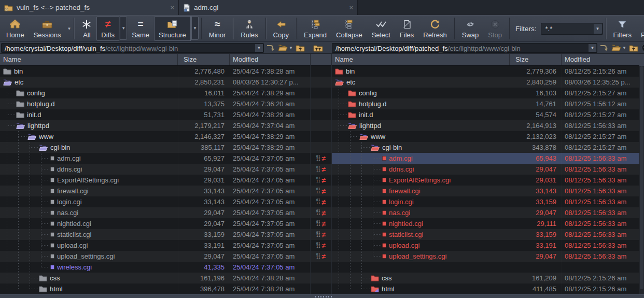 This screenshot has width=644, height=298. What do you see at coordinates (16, 29) in the screenshot?
I see `home-button: Home` at bounding box center [16, 29].